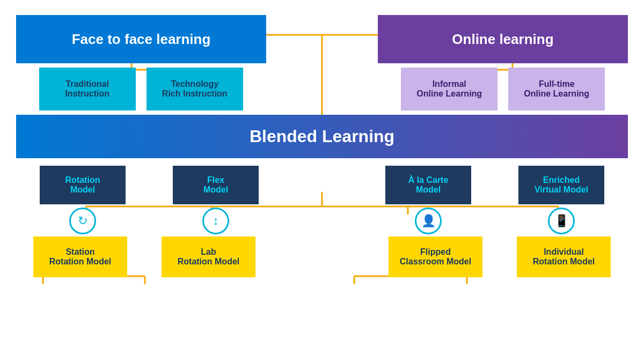 The image size is (644, 362). I want to click on alacarte-icon: 👤, so click(428, 221).